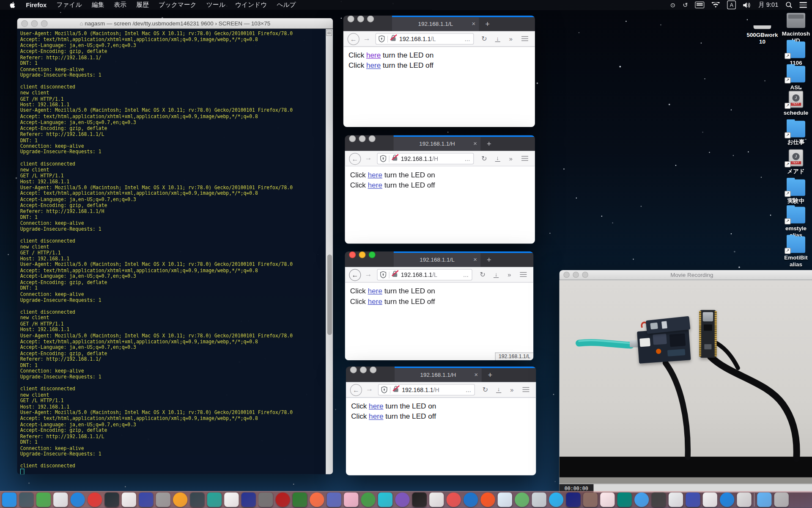 The height and width of the screenshot is (508, 812). Describe the element at coordinates (9, 500) in the screenshot. I see `dock-icon-finder` at that location.